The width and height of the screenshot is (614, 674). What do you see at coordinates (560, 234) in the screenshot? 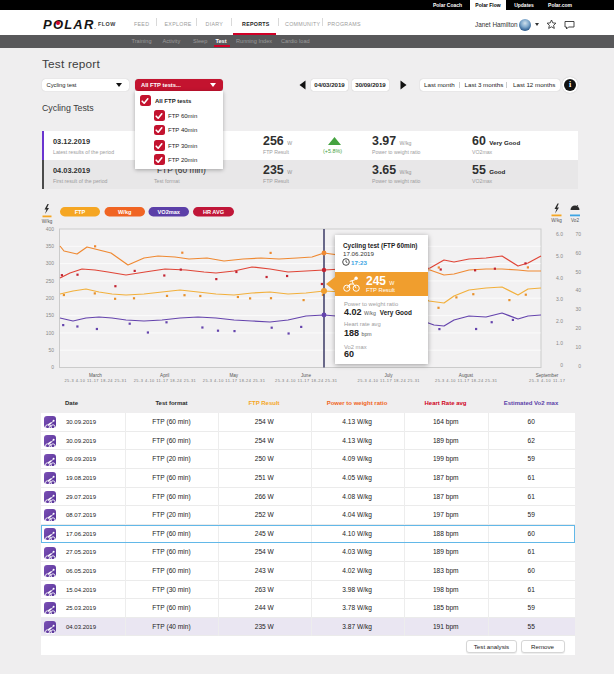
I see `svg-text: 6.0` at bounding box center [560, 234].